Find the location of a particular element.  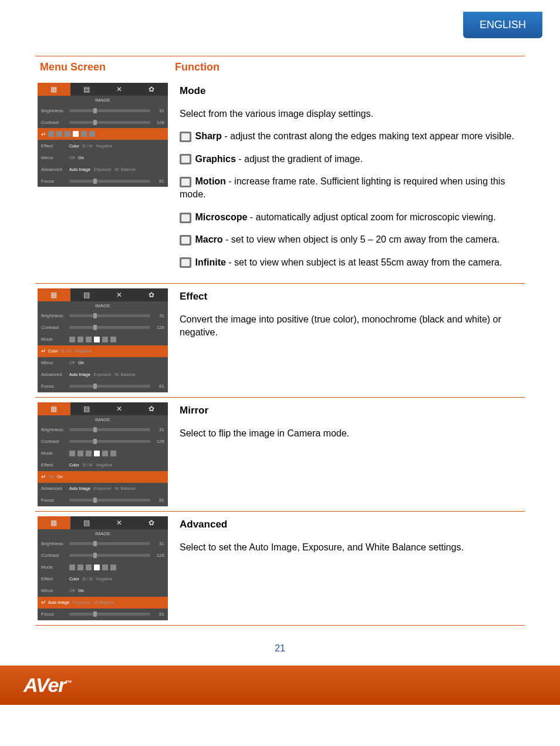

infinite-icon is located at coordinates (185, 263).